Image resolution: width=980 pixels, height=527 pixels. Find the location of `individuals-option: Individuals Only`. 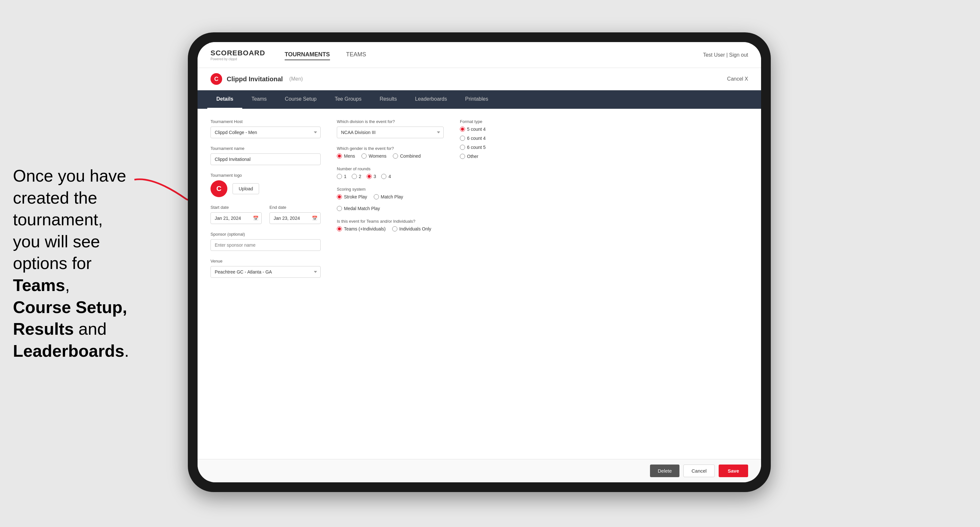

individuals-option: Individuals Only is located at coordinates (412, 229).